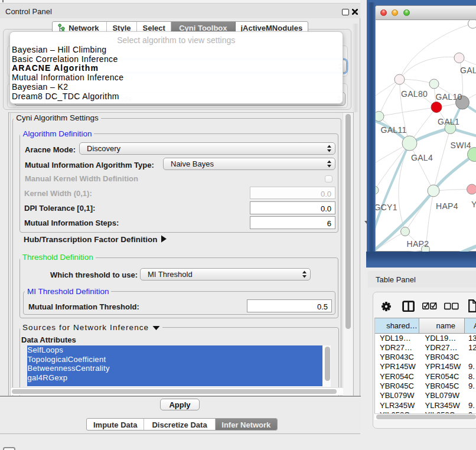 The width and height of the screenshot is (476, 450). I want to click on split-divider, so click(364, 225).